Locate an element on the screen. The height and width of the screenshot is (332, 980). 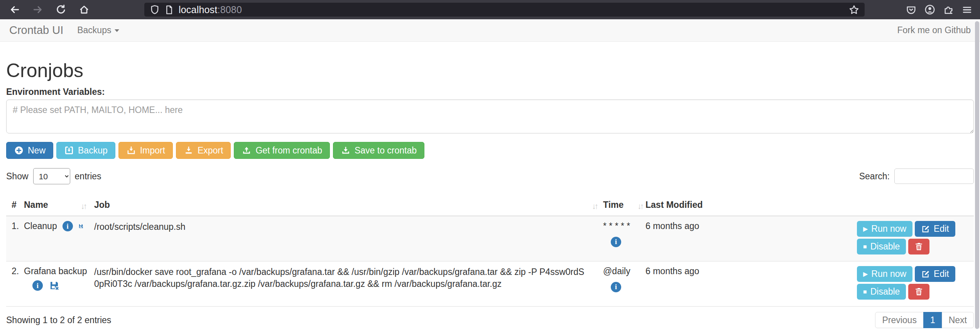
save-to-crontab-button: Save to crontab is located at coordinates (379, 150).